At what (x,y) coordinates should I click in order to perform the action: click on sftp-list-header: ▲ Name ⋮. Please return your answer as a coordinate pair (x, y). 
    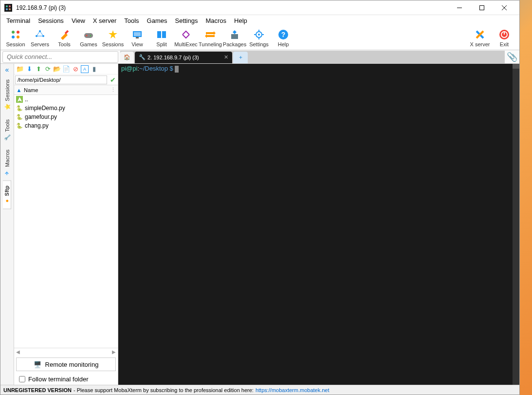
    Looking at the image, I should click on (66, 90).